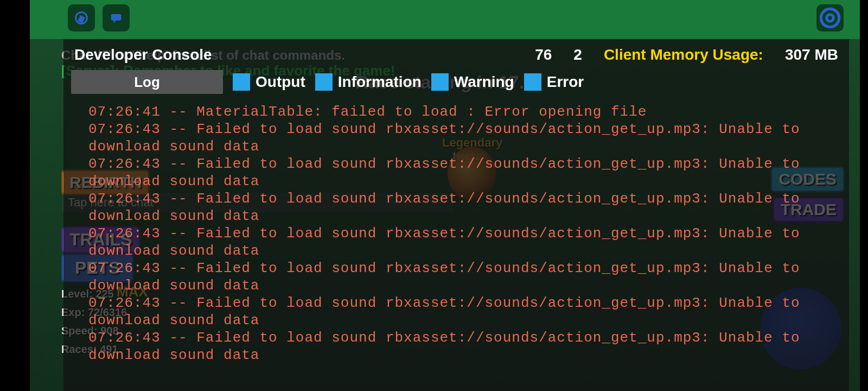  What do you see at coordinates (147, 82) in the screenshot?
I see `log-tab-button: Log` at bounding box center [147, 82].